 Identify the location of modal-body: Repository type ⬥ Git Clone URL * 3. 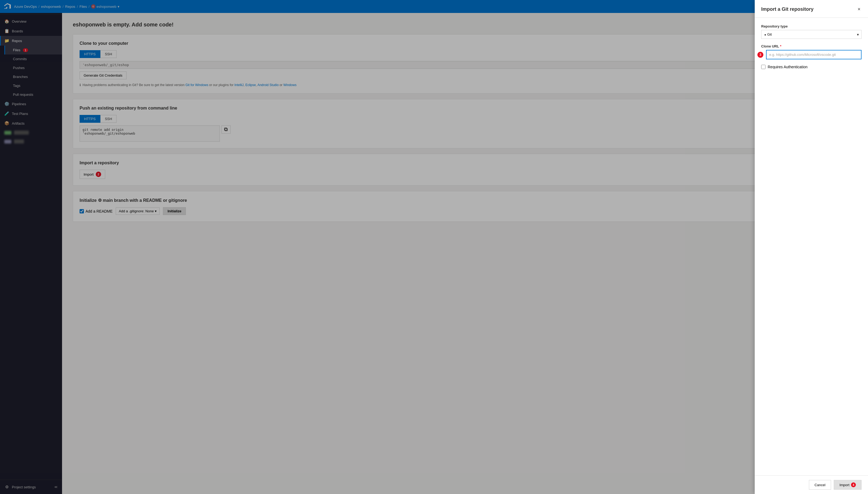
(811, 246).